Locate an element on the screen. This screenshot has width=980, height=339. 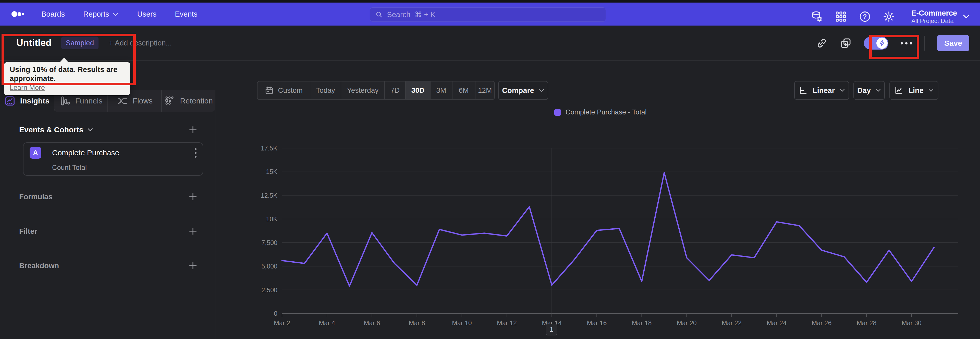
section-label: Events & Cohorts is located at coordinates (51, 130).